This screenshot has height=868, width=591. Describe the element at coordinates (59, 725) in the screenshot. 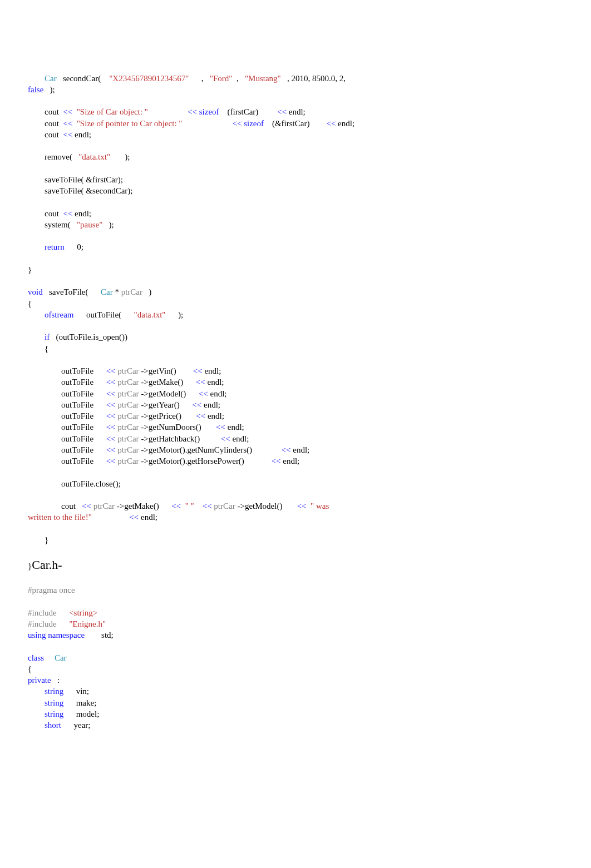

I see `code-line: short year;` at that location.